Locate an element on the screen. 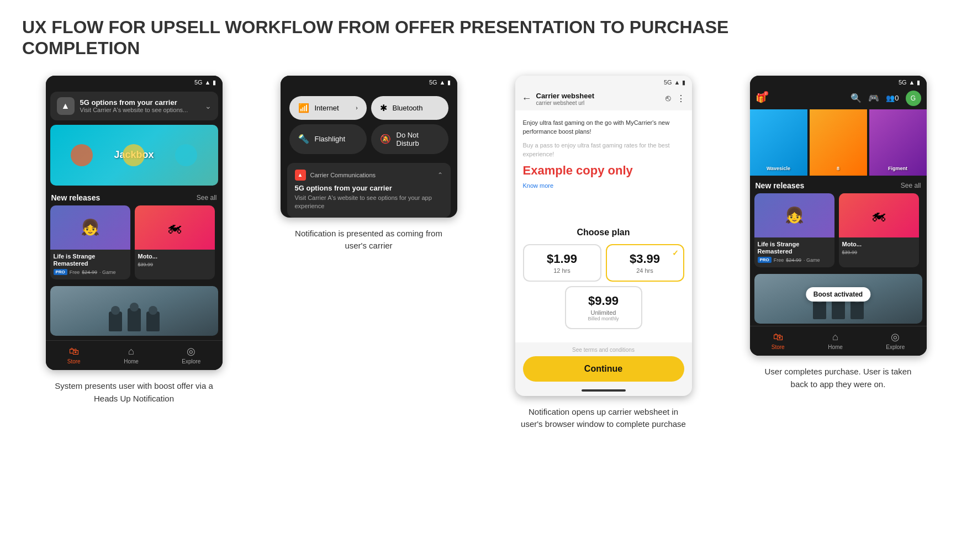  carrier-notif-body: Visit Carrier A's website to see options… is located at coordinates (369, 202).